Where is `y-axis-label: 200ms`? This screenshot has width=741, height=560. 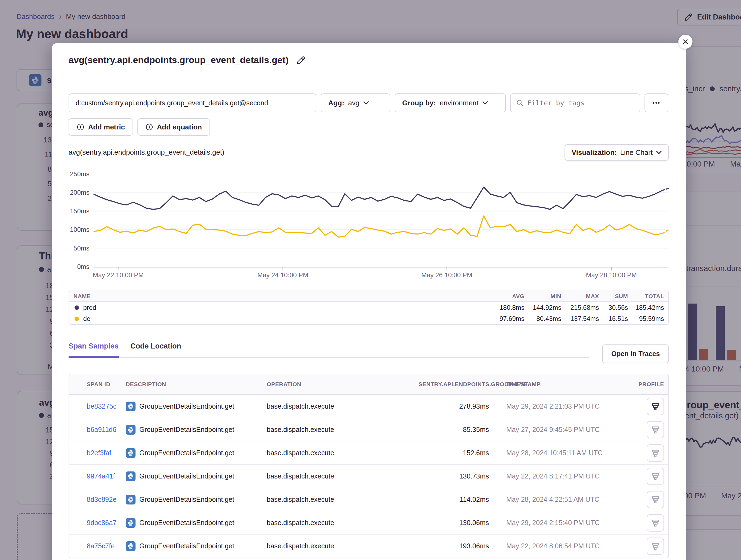
y-axis-label: 200ms is located at coordinates (71, 193).